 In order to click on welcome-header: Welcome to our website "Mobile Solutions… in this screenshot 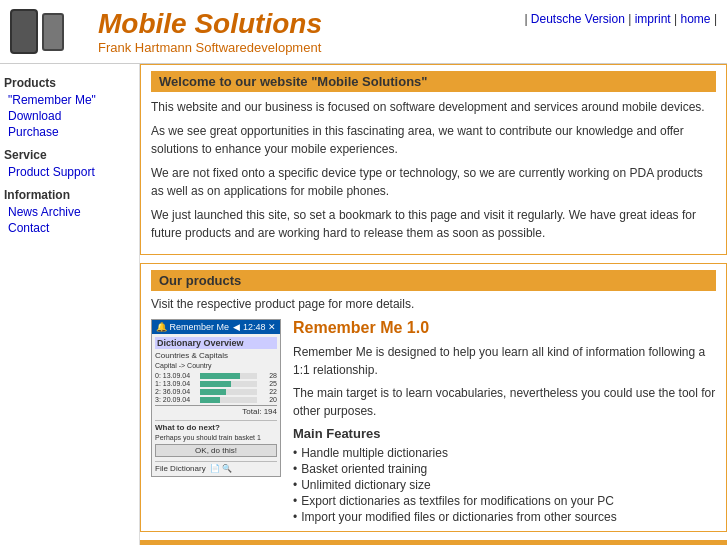, I will do `click(434, 82)`.